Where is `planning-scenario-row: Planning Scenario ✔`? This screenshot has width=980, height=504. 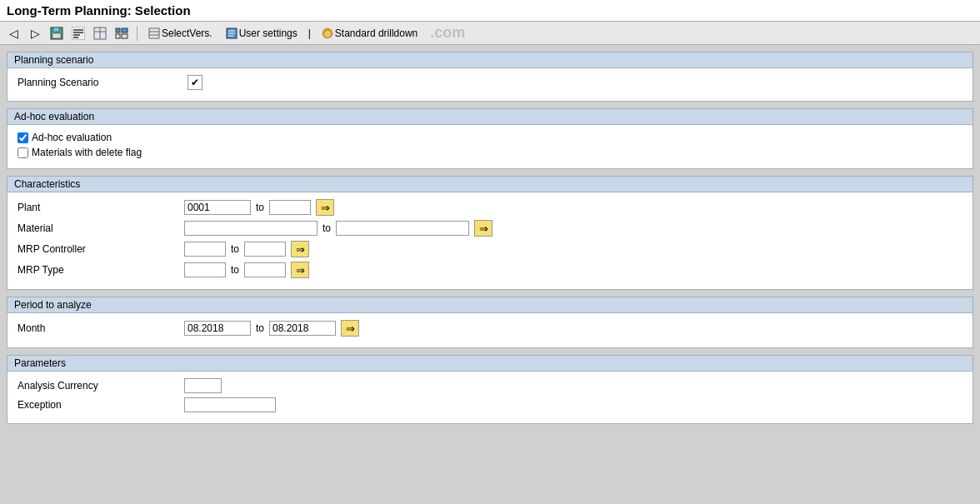 planning-scenario-row: Planning Scenario ✔ is located at coordinates (490, 82).